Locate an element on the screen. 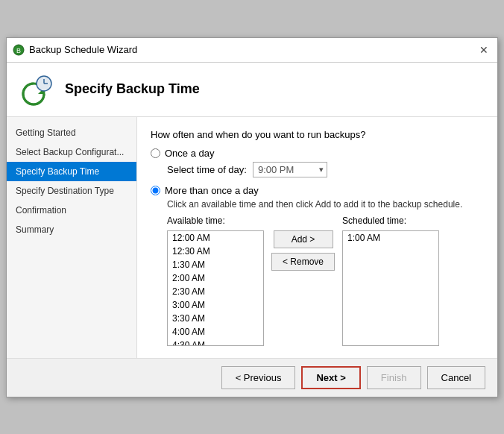 Image resolution: width=504 pixels, height=434 pixels. time-of-day-select: 9:00 PM is located at coordinates (290, 170).